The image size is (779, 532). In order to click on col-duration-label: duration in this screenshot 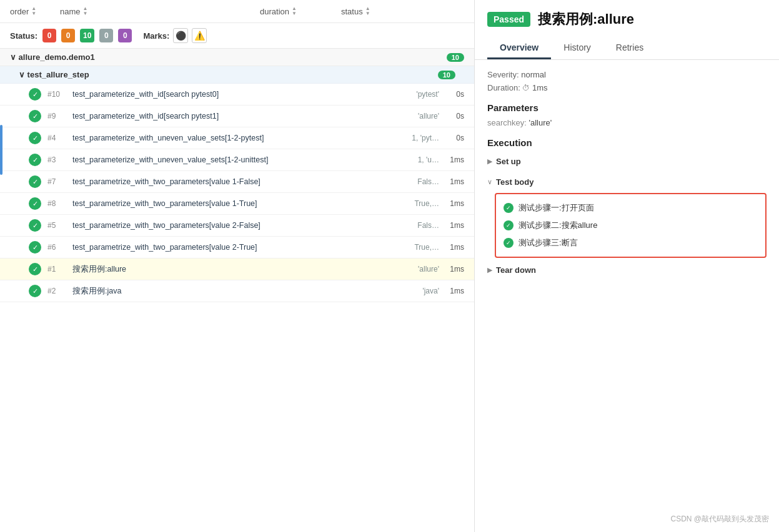, I will do `click(275, 11)`.